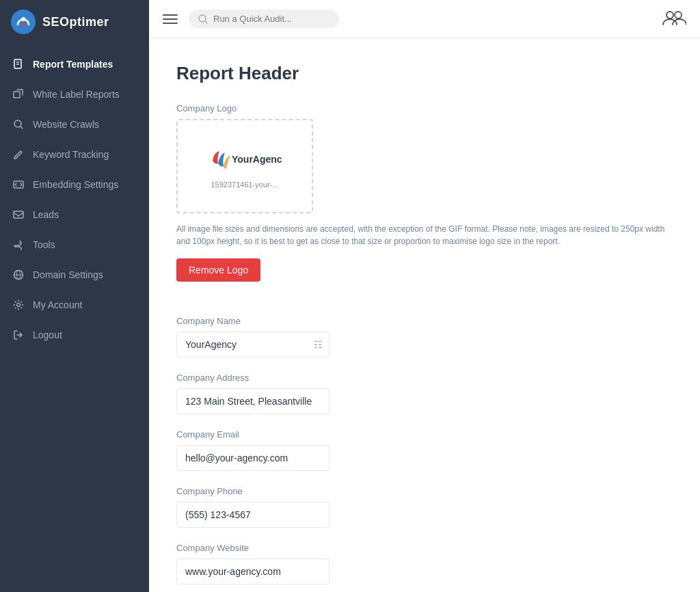  I want to click on company-phone-group: Company Phone, so click(425, 507).